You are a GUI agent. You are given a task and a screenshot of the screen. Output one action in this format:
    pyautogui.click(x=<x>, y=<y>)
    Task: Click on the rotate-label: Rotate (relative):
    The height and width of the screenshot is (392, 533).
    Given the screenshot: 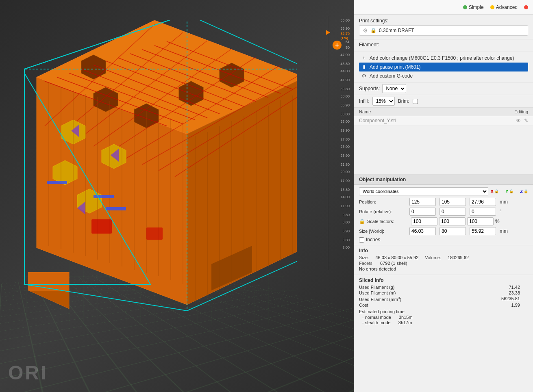 What is the action you would take?
    pyautogui.click(x=383, y=212)
    